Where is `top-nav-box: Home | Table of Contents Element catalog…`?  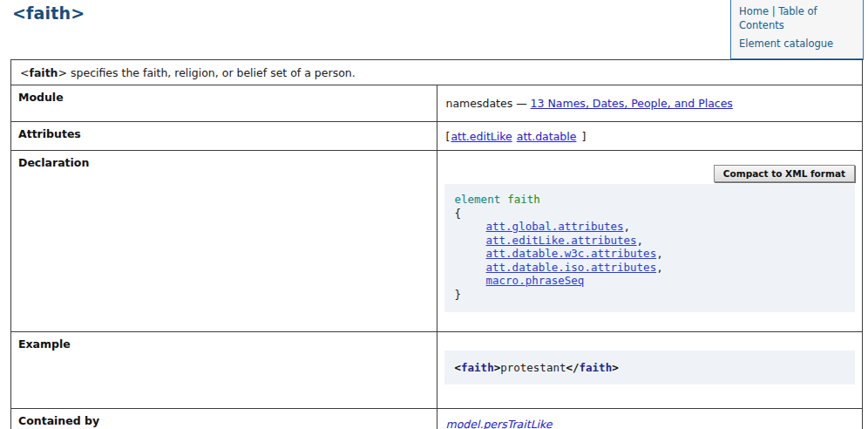
top-nav-box: Home | Table of Contents Element catalog… is located at coordinates (797, 30).